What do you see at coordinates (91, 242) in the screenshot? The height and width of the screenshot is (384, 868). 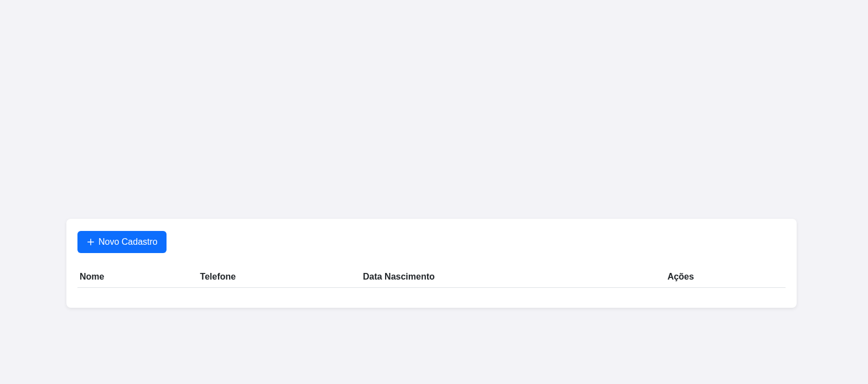 I see `plus-icon` at bounding box center [91, 242].